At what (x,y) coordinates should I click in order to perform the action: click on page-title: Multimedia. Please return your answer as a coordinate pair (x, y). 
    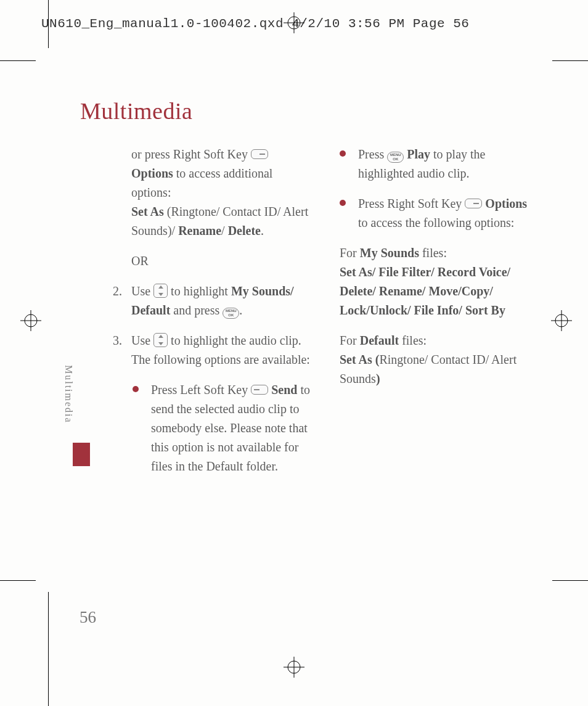
    Looking at the image, I should click on (136, 111).